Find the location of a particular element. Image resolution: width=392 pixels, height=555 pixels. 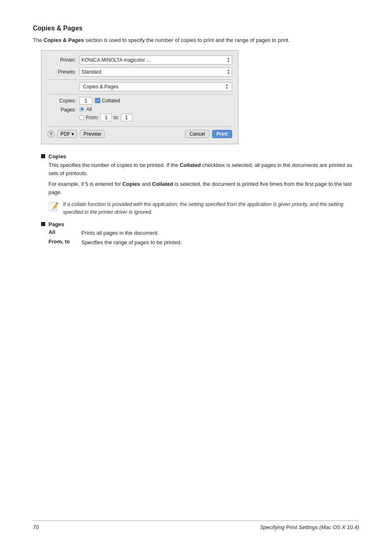

radio-from-button is located at coordinates (82, 118).